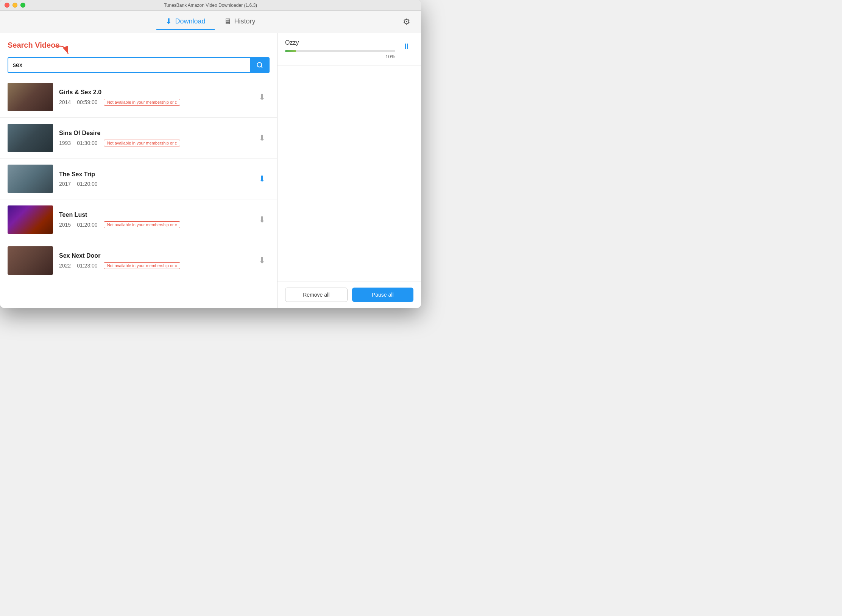  I want to click on download-tab-icon: ⬇, so click(169, 21).